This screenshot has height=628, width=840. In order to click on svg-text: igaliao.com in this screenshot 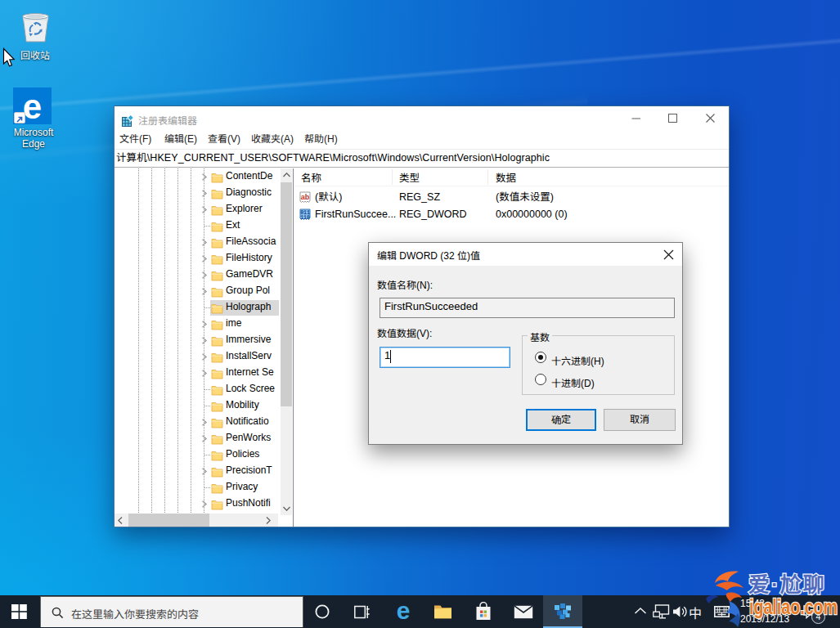, I will do `click(793, 607)`.